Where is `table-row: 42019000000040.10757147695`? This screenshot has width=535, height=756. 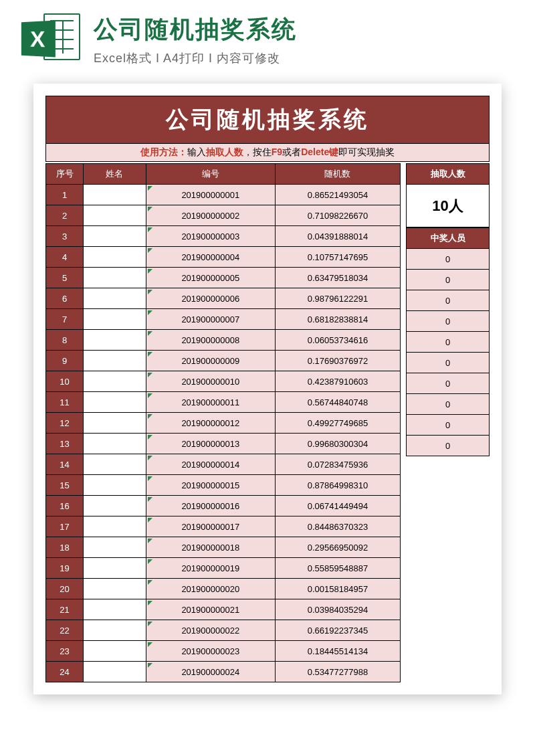 table-row: 42019000000040.10757147695 is located at coordinates (223, 257).